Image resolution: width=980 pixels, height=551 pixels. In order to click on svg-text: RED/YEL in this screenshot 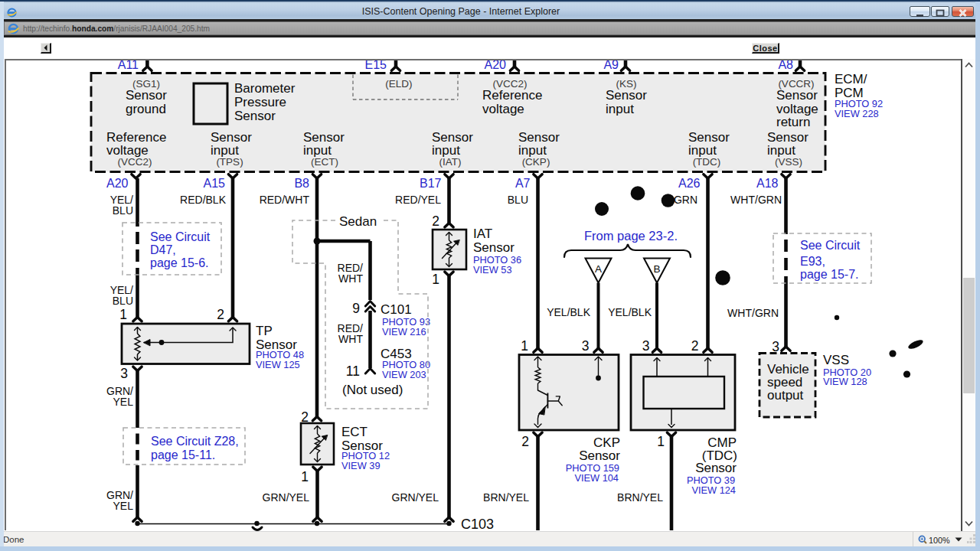, I will do `click(418, 200)`.